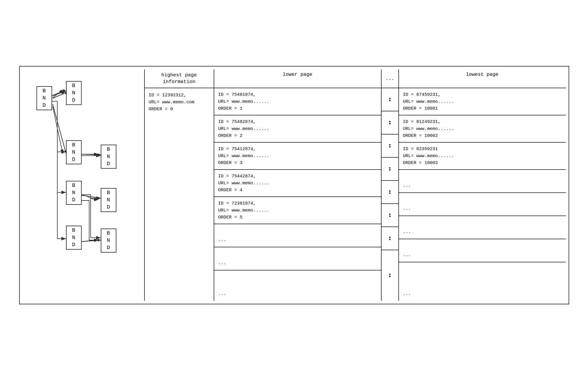  Describe the element at coordinates (298, 102) in the screenshot. I see `lower-1-url: URL= www.memo......` at that location.